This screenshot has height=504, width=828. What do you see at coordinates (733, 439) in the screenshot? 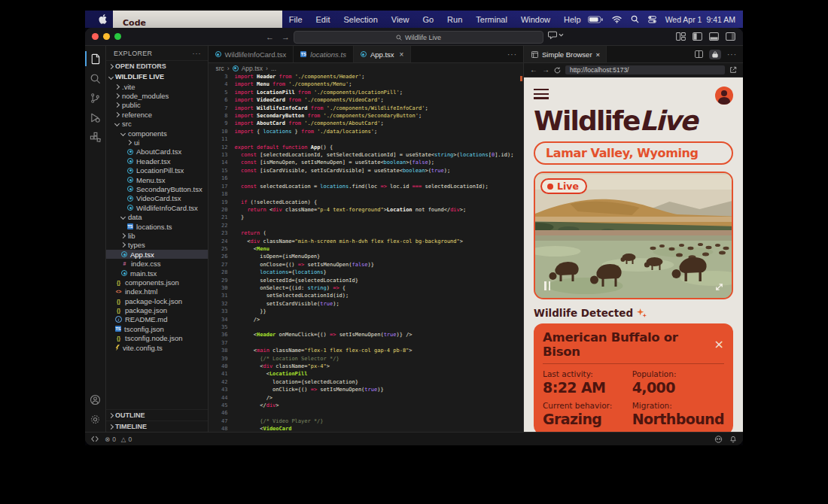
I see `notifications-bell-icon` at bounding box center [733, 439].